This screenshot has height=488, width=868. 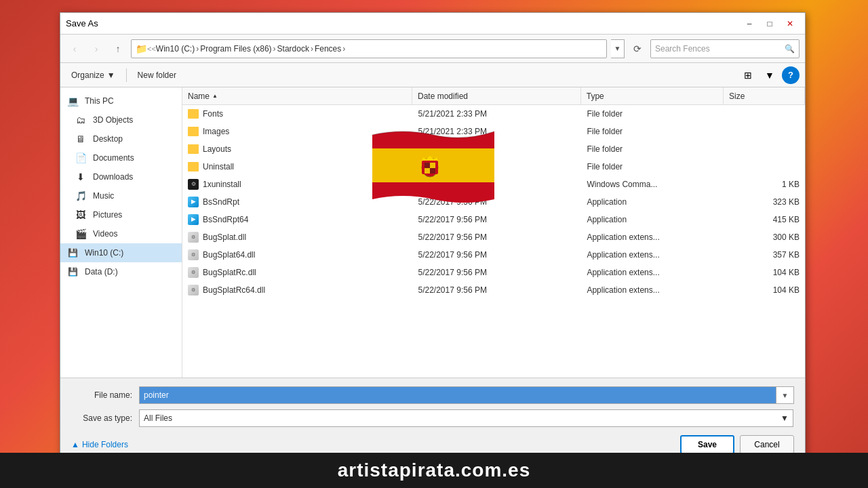 What do you see at coordinates (121, 196) in the screenshot?
I see `sidebar-item-music: 🎵 Music` at bounding box center [121, 196].